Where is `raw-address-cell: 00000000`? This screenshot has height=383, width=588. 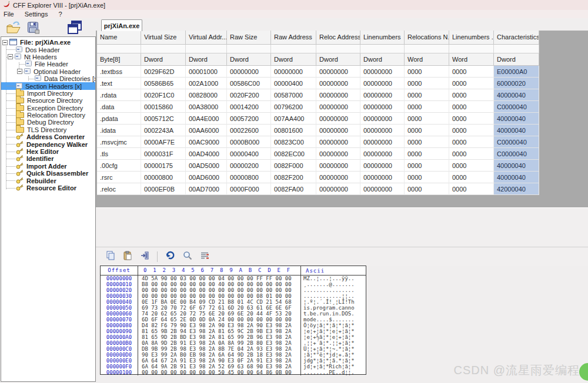
raw-address-cell: 00000000 is located at coordinates (294, 72).